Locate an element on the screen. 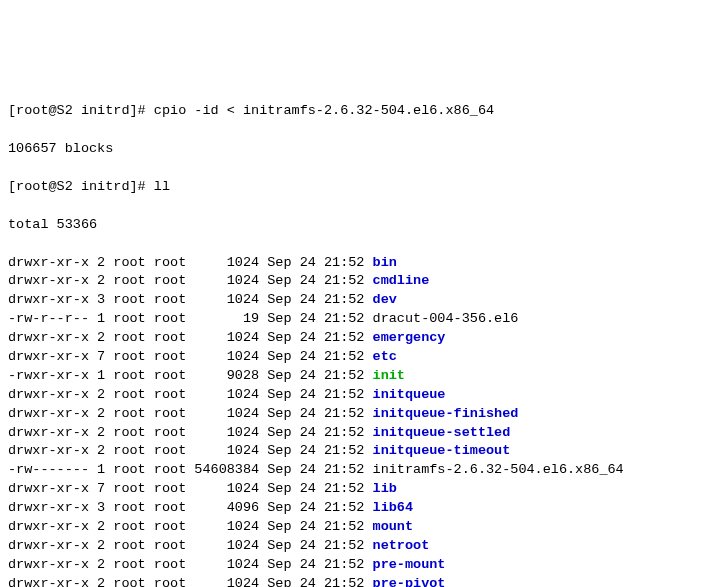  listing-name: lib64 is located at coordinates (394, 508).